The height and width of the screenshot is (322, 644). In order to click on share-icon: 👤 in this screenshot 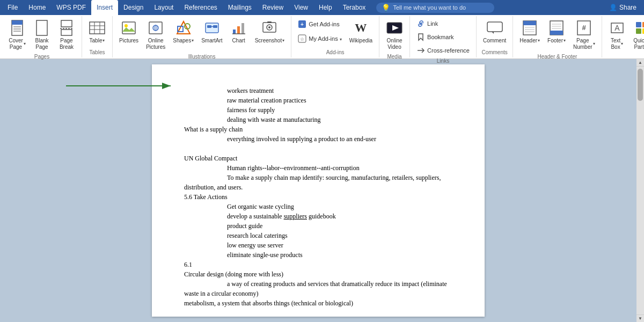, I will do `click(613, 8)`.